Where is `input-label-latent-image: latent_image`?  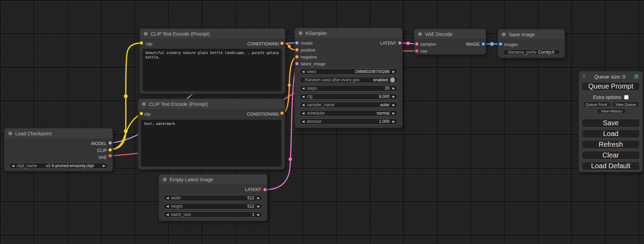
input-label-latent-image: latent_image is located at coordinates (313, 64).